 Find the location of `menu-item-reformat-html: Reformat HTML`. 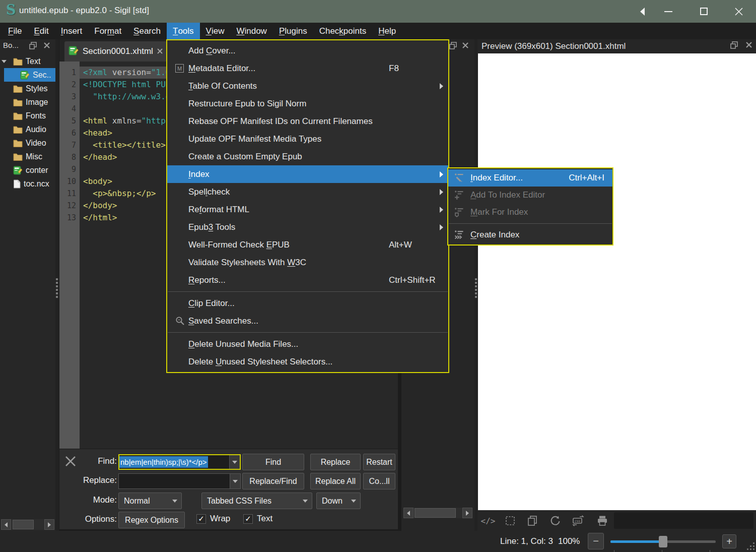

menu-item-reformat-html: Reformat HTML is located at coordinates (308, 210).